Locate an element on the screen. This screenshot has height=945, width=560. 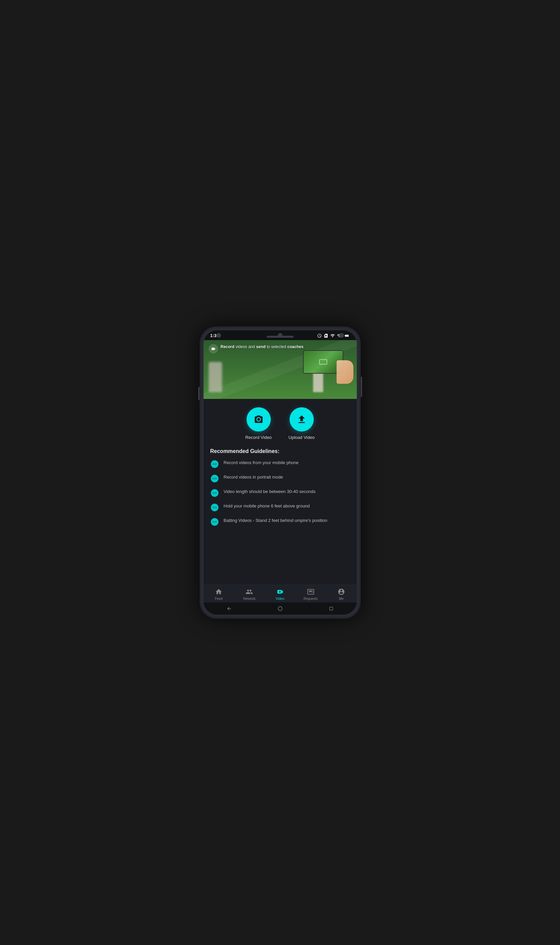
video-nav-icon is located at coordinates (280, 592).